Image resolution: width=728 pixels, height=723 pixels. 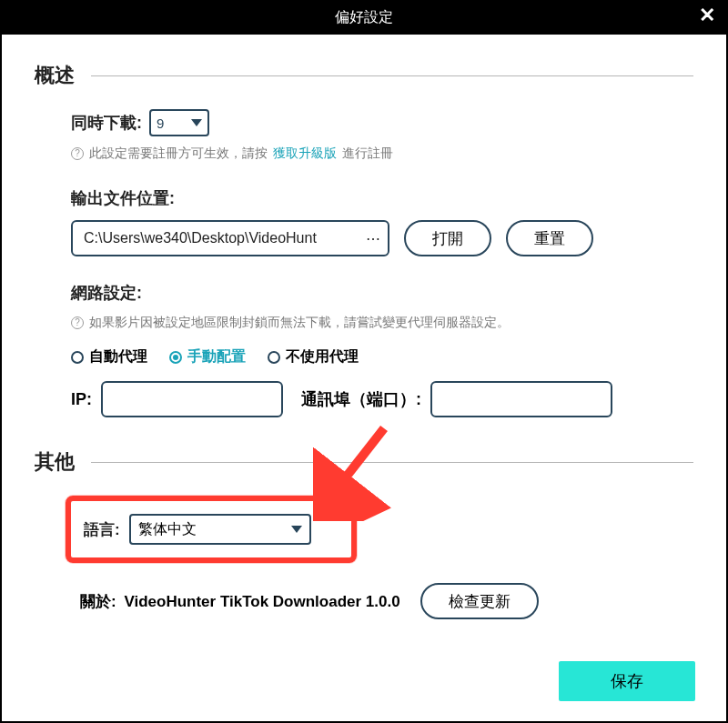 What do you see at coordinates (176, 357) in the screenshot?
I see `radio-on-icon` at bounding box center [176, 357].